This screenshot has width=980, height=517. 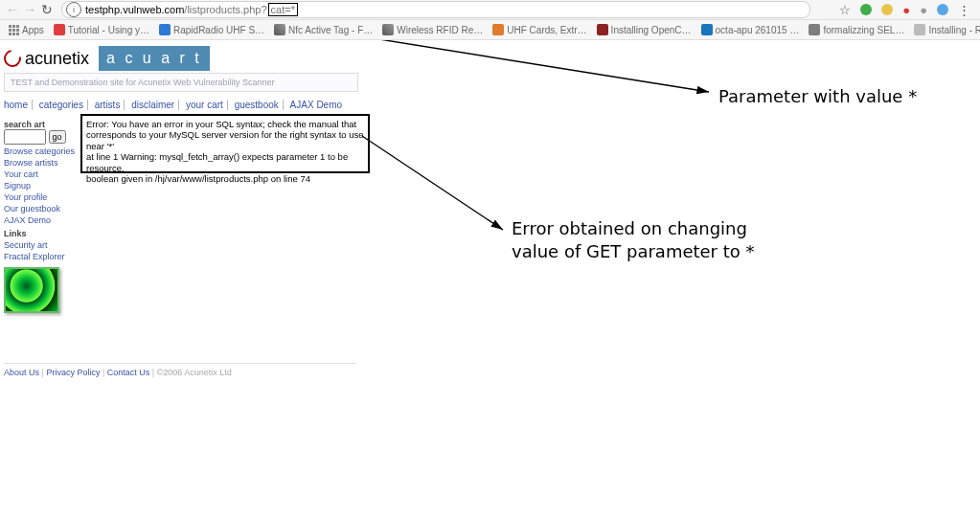 I want to click on arrow-to-error, so click(x=433, y=183).